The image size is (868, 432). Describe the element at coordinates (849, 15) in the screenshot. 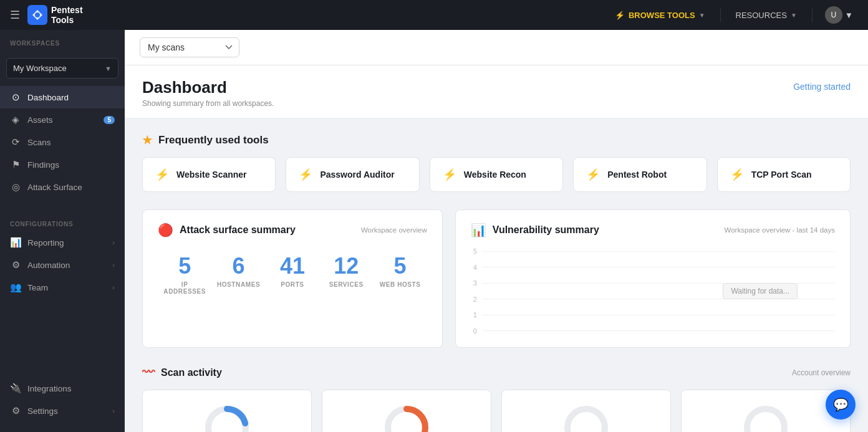

I see `user-chevron: ▼` at that location.